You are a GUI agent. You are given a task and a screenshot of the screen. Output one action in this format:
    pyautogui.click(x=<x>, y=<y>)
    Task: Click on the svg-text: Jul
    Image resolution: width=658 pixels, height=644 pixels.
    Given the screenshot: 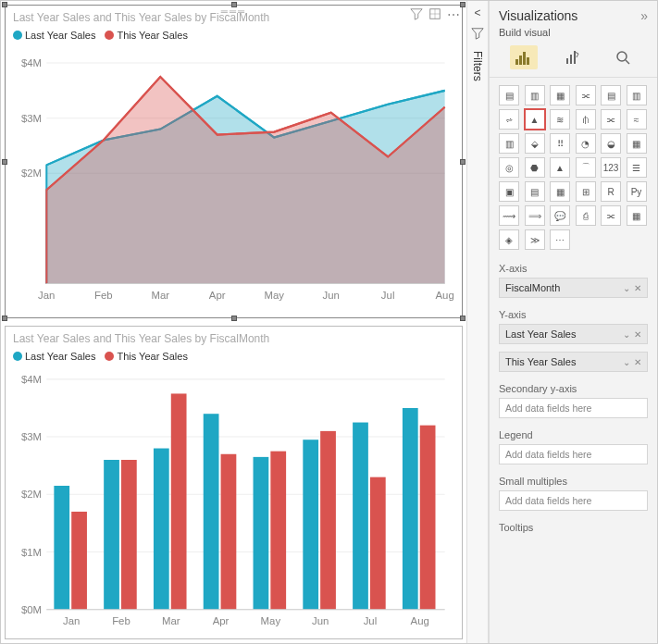 What is the action you would take?
    pyautogui.click(x=389, y=295)
    